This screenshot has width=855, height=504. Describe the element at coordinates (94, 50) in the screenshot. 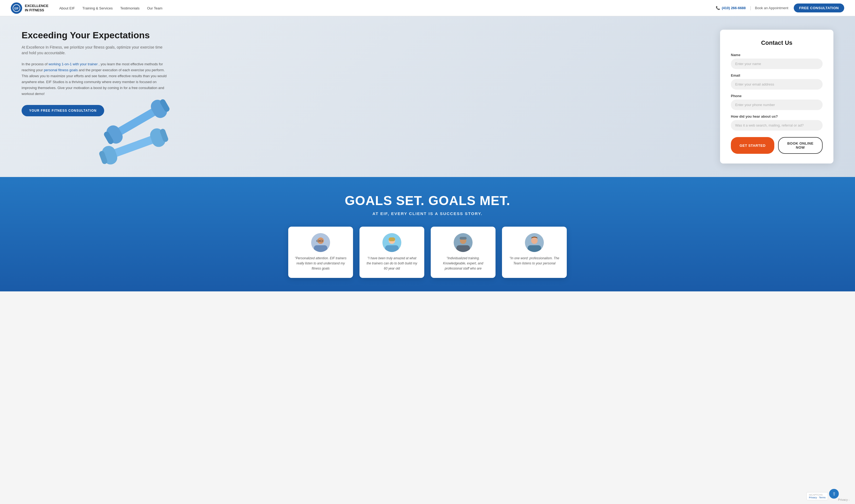

I see `hero-subtitle: At Excellence In Fitness, we prioritize …` at that location.